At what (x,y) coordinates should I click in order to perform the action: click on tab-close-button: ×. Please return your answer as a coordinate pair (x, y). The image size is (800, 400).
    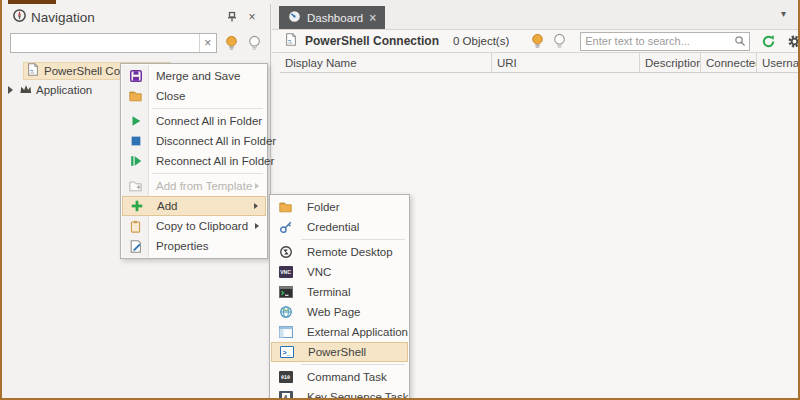
    Looking at the image, I should click on (372, 18).